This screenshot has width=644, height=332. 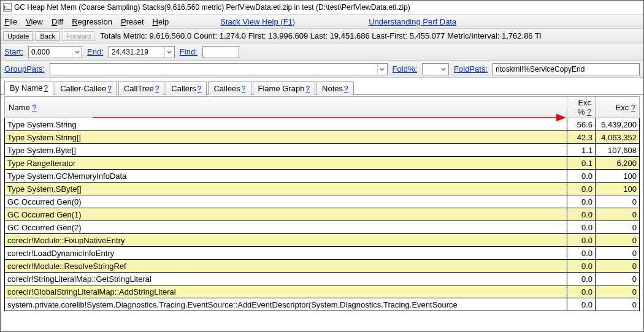 What do you see at coordinates (323, 125) in the screenshot?
I see `table-row: Type System.String56.65,439,200` at bounding box center [323, 125].